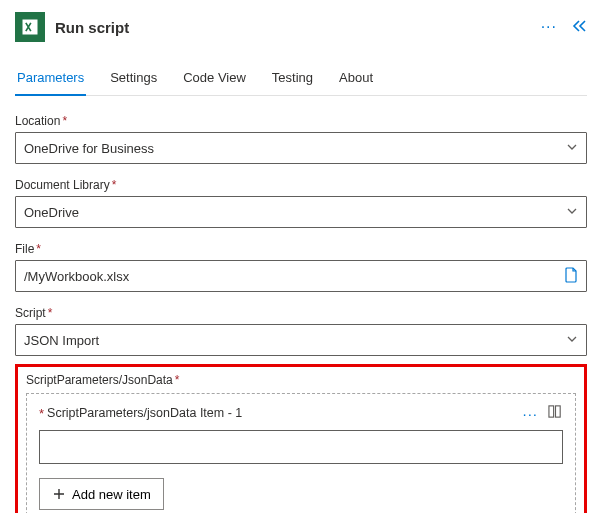  What do you see at coordinates (295, 340) in the screenshot?
I see `script-value: JSON Import` at bounding box center [295, 340].